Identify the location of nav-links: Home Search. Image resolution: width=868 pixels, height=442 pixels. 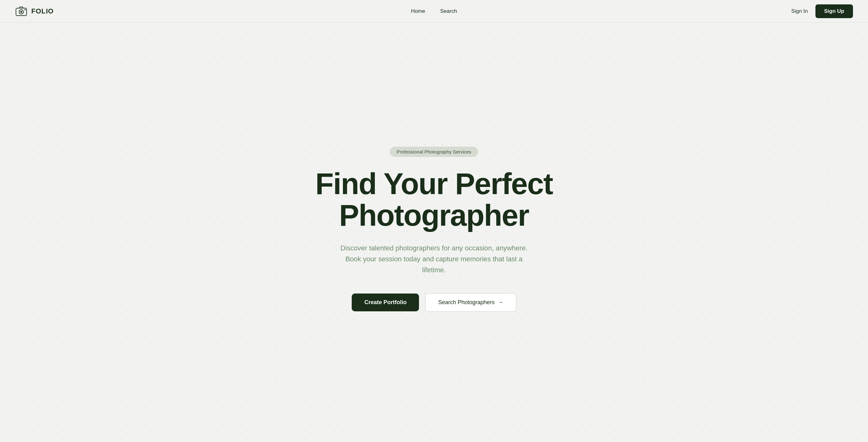
(434, 11).